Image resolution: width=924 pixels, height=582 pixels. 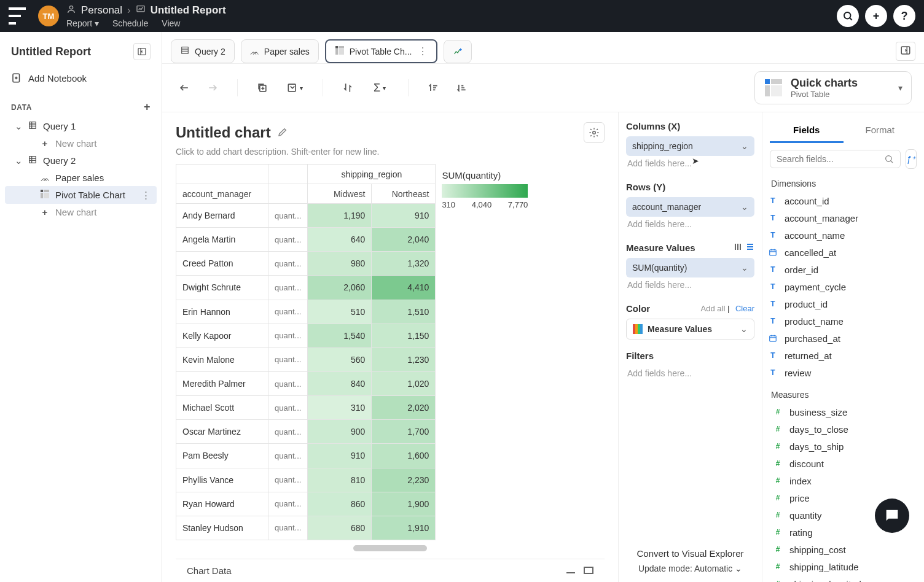 I want to click on color-clear: Clear, so click(x=745, y=308).